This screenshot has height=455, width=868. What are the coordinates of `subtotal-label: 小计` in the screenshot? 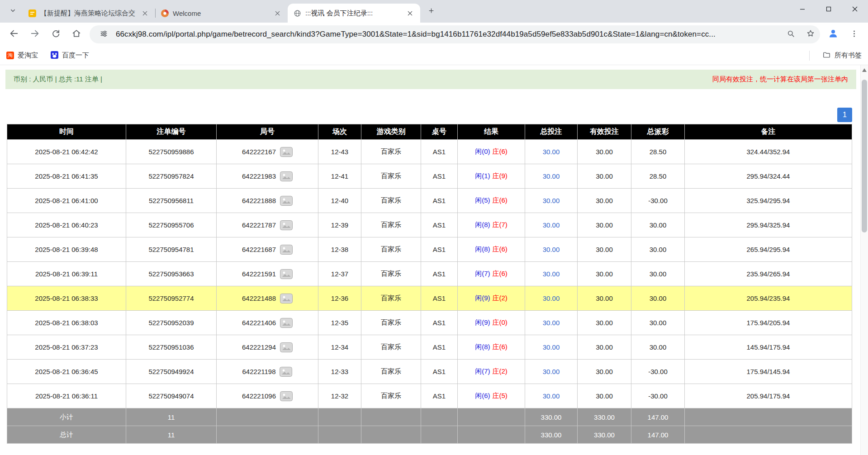 It's located at (67, 417).